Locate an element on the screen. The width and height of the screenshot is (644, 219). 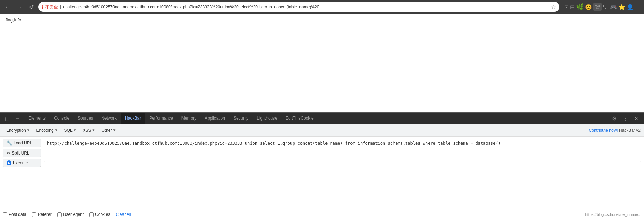
execute-label: Execute is located at coordinates (20, 163).